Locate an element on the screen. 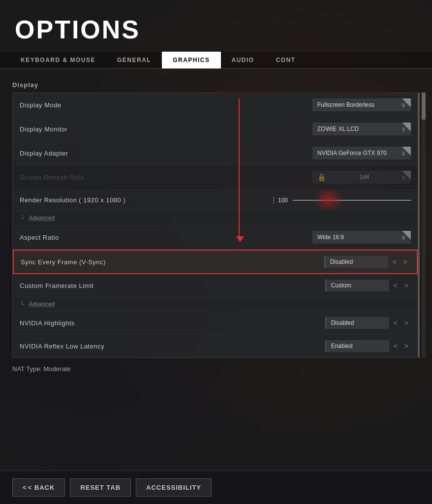 This screenshot has height=504, width=432. tab-controls: CONT is located at coordinates (286, 60).